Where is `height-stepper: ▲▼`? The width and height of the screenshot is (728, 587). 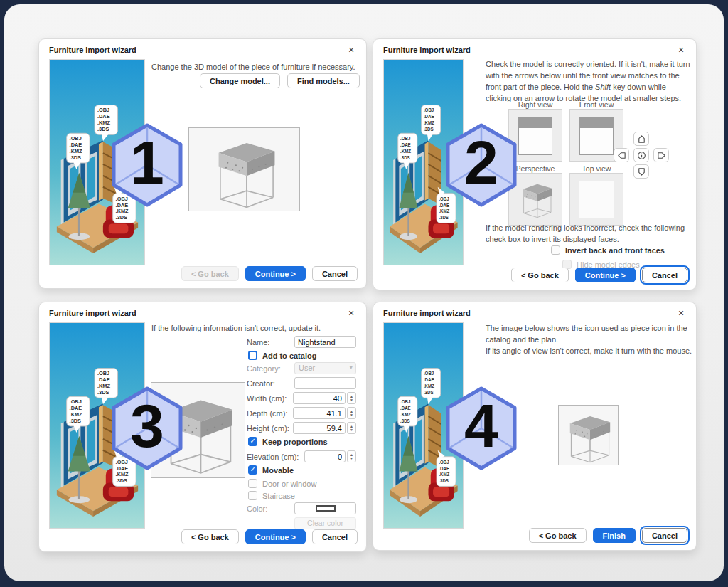 height-stepper: ▲▼ is located at coordinates (351, 428).